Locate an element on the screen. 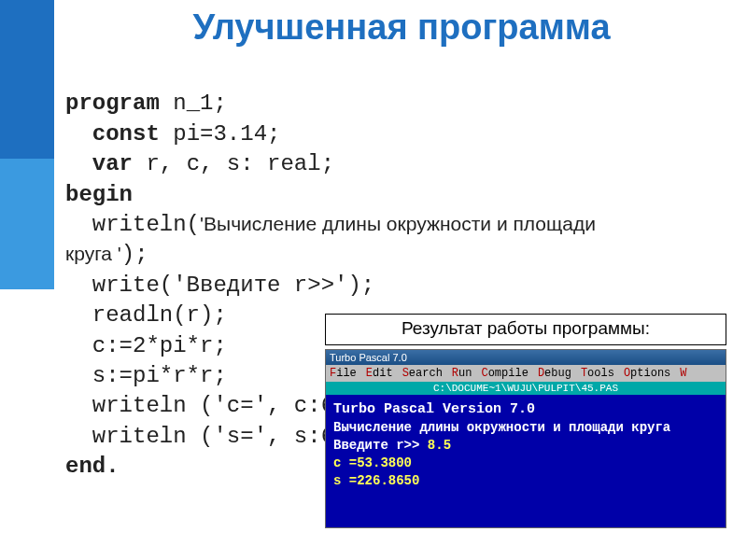 The height and width of the screenshot is (560, 747). menu-tools: Tools is located at coordinates (598, 373).